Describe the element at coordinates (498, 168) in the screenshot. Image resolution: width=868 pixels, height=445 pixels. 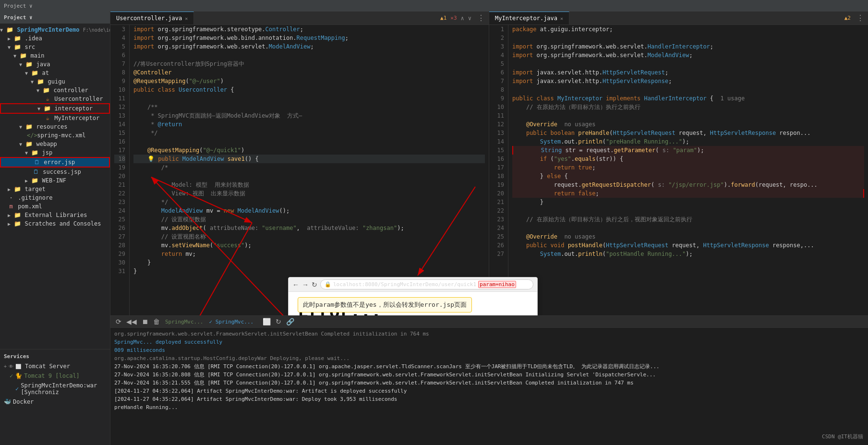
I see `rln17: 17` at that location.